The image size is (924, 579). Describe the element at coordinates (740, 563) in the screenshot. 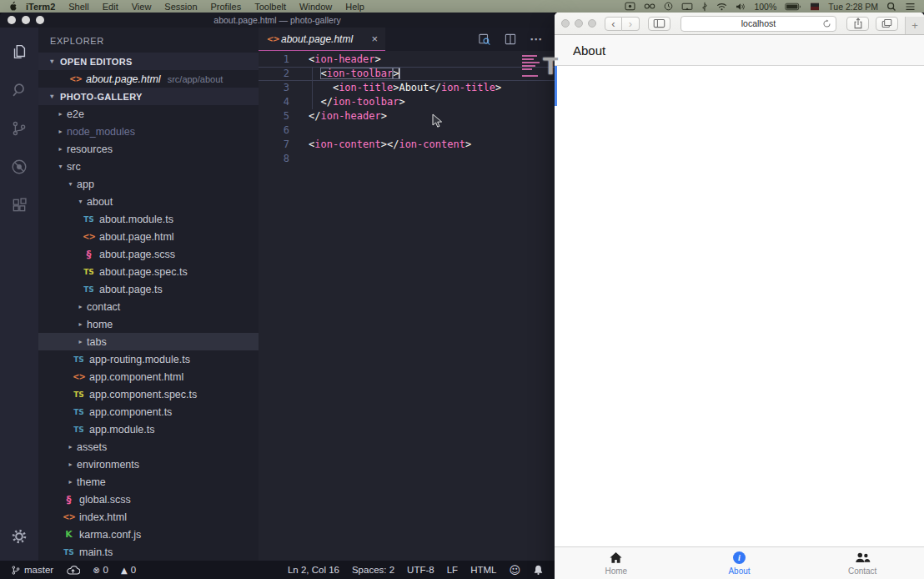

I see `tab-about: iAbout` at that location.